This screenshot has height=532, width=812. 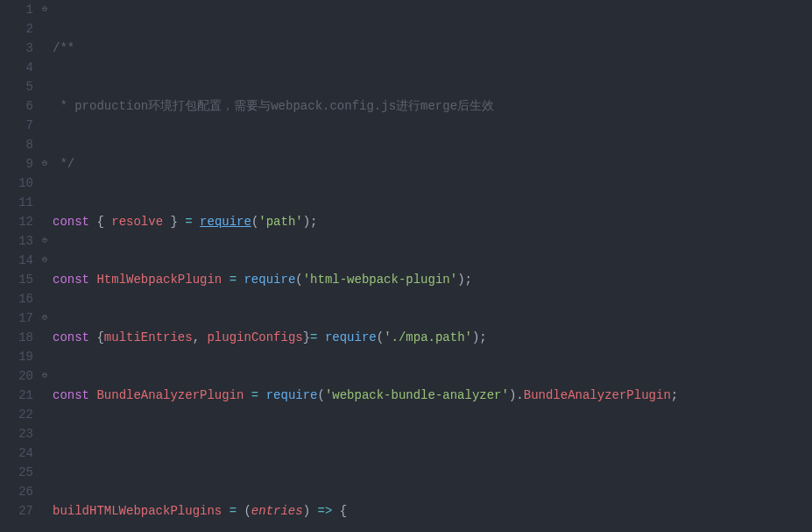 What do you see at coordinates (17, 145) in the screenshot?
I see `line-number: 8` at bounding box center [17, 145].